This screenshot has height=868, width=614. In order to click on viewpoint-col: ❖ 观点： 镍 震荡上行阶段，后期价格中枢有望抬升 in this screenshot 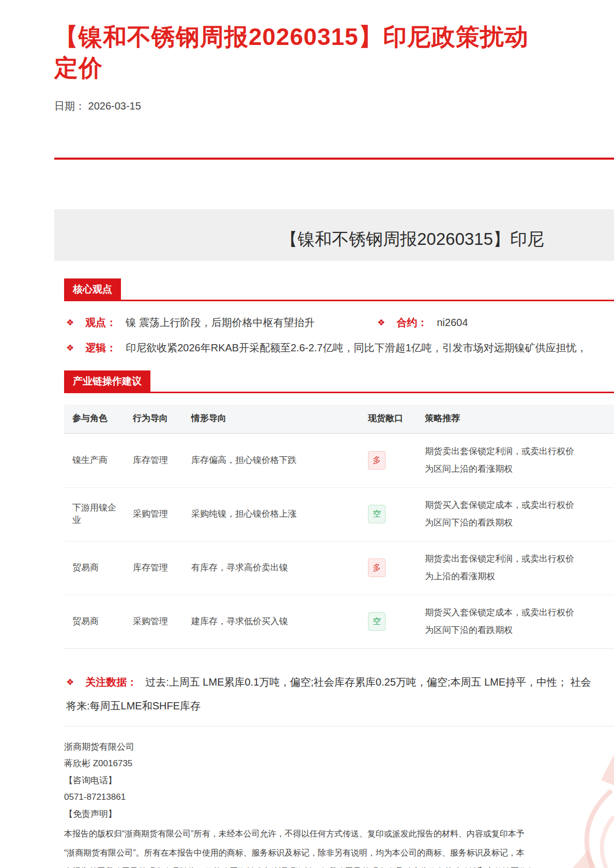, I will do `click(222, 322)`.